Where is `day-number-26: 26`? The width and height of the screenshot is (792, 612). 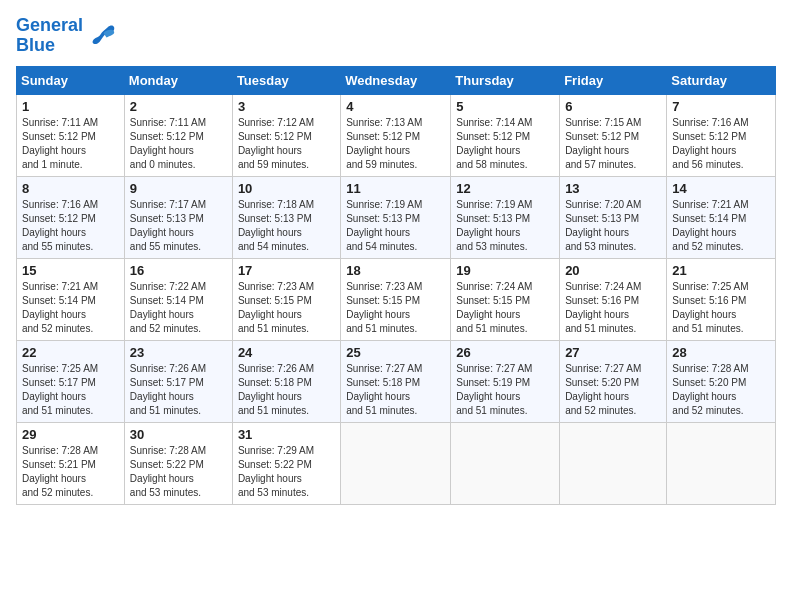
day-number-26: 26 is located at coordinates (505, 352).